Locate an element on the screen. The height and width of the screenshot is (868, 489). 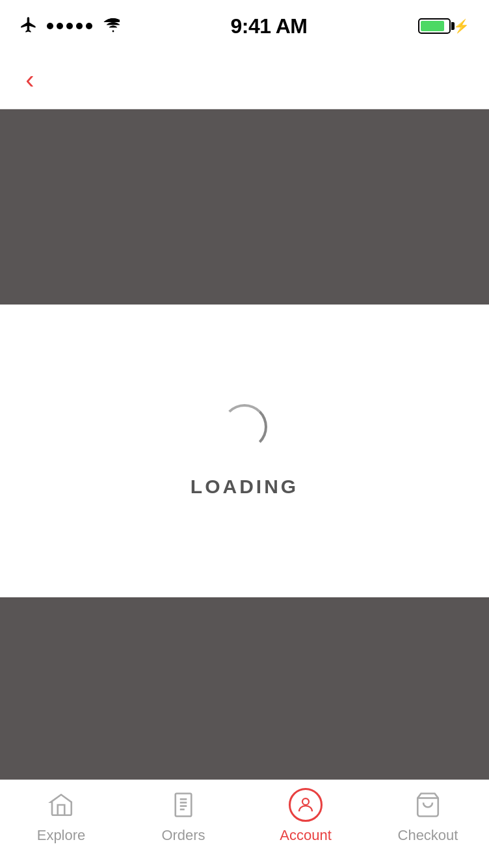
tab-orders: Orders is located at coordinates (183, 816).